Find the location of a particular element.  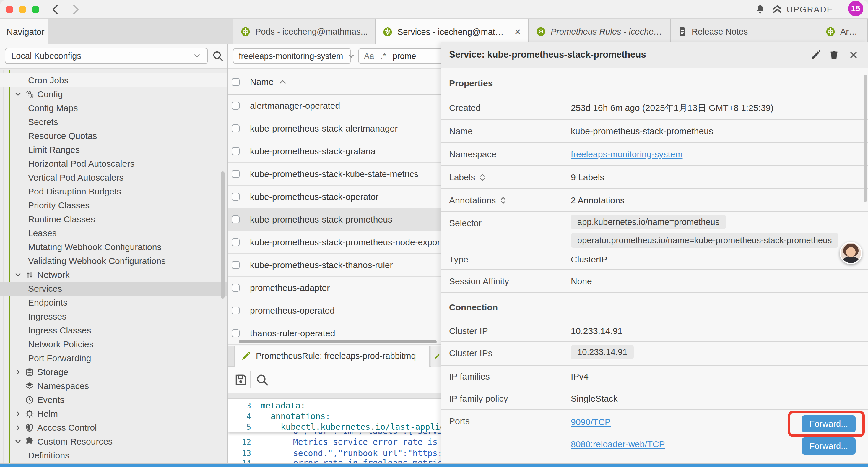

sidebar-item-leases: Leases is located at coordinates (114, 233).